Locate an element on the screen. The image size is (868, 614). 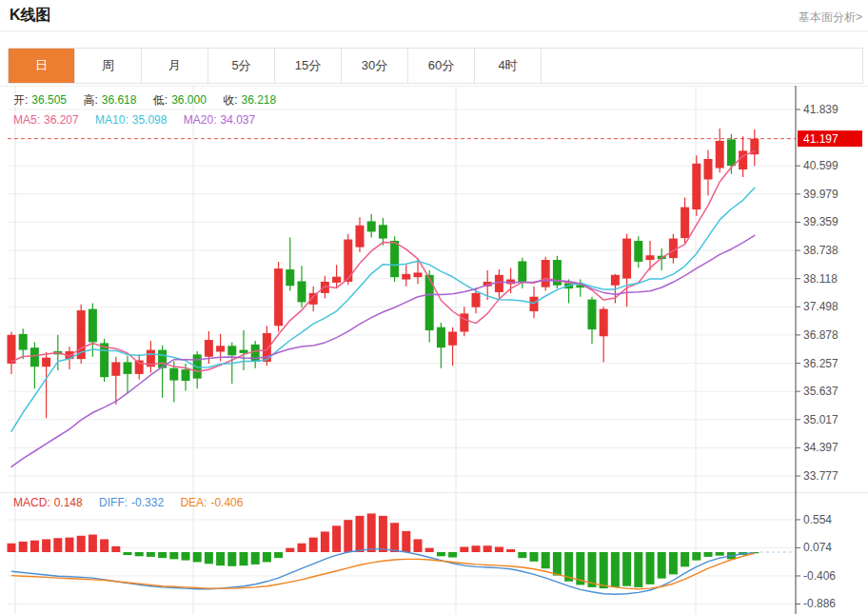
axis-tick-label: -0.406 is located at coordinates (819, 576).